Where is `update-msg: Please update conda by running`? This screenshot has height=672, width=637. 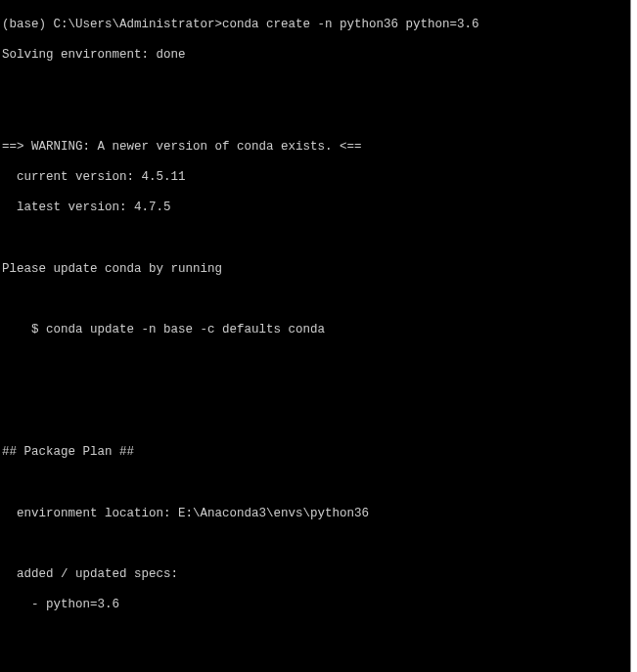 update-msg: Please update conda by running is located at coordinates (112, 269).